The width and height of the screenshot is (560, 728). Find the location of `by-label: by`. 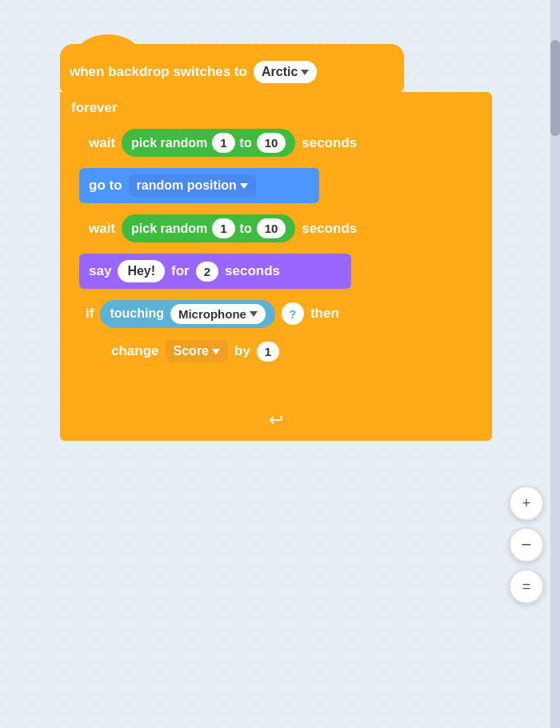

by-label: by is located at coordinates (242, 351).